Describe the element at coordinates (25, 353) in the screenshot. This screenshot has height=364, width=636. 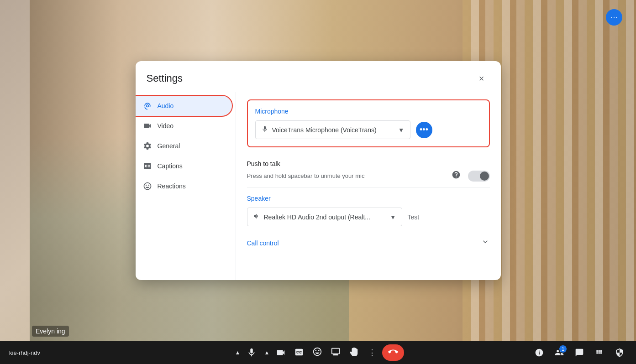
I see `toolbar-left: kie-rhdj-ndv` at that location.